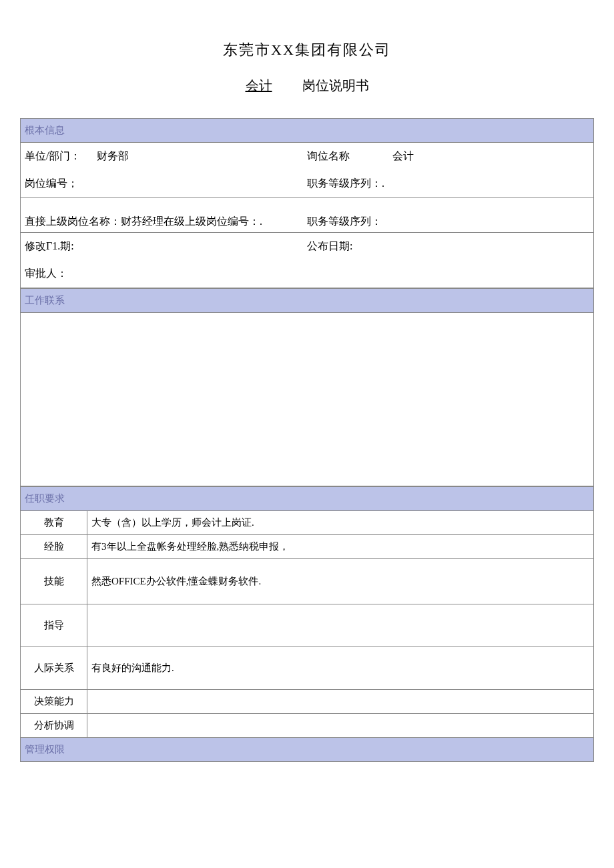 This screenshot has height=868, width=614. I want to click on modify-date-label: 修改Γ1.期:, so click(49, 247).